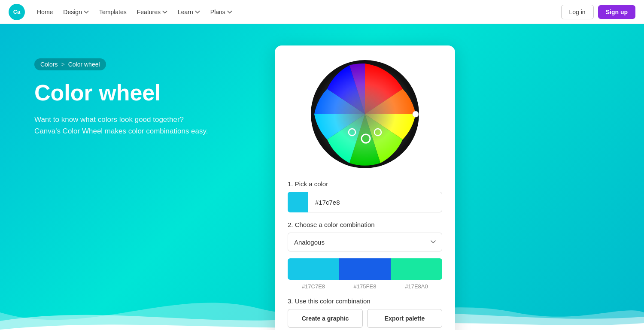  What do you see at coordinates (142, 125) in the screenshot?
I see `hero-description: Want to know what colors look good toget…` at bounding box center [142, 125].